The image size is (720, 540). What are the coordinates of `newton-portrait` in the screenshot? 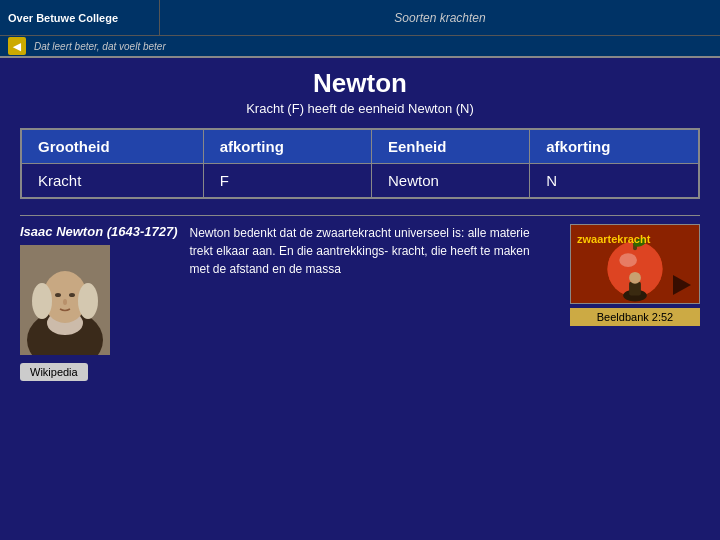 It's located at (65, 300).